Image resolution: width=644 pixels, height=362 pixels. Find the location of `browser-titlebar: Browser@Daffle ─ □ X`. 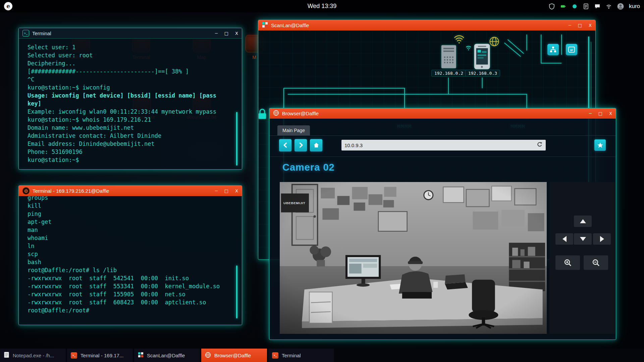

browser-titlebar: Browser@Daffle ─ □ X is located at coordinates (443, 113).